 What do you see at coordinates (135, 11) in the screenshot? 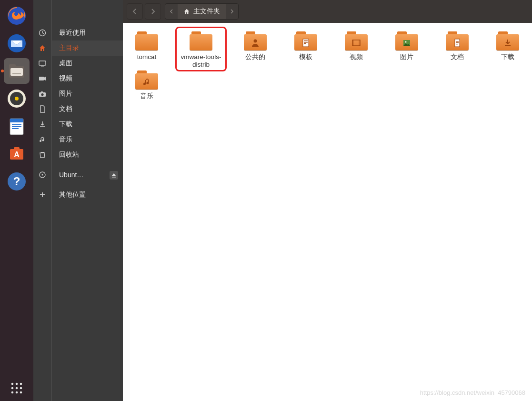
I see `back-button` at bounding box center [135, 11].